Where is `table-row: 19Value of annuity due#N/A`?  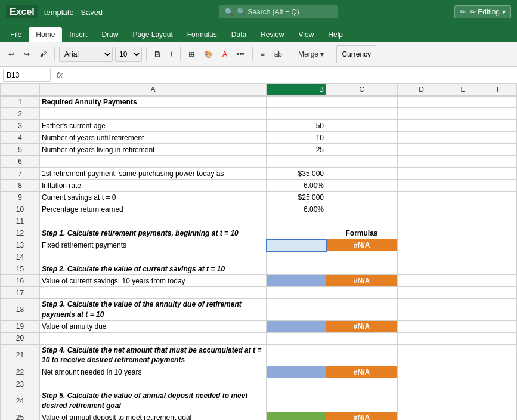 table-row: 19Value of annuity due#N/A is located at coordinates (259, 326).